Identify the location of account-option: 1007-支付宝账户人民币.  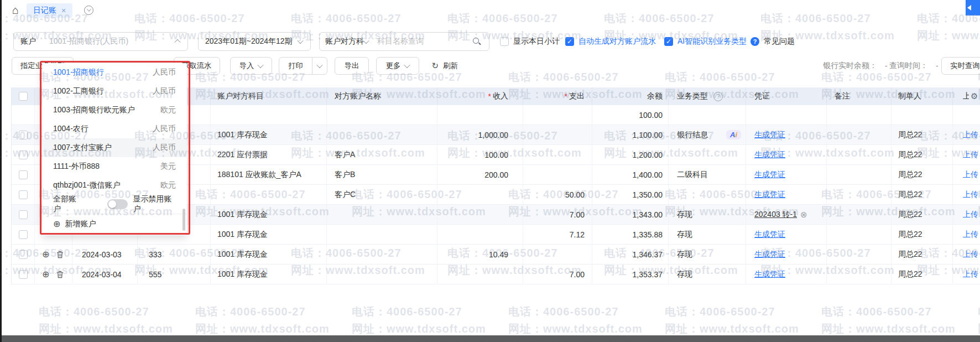
(114, 148).